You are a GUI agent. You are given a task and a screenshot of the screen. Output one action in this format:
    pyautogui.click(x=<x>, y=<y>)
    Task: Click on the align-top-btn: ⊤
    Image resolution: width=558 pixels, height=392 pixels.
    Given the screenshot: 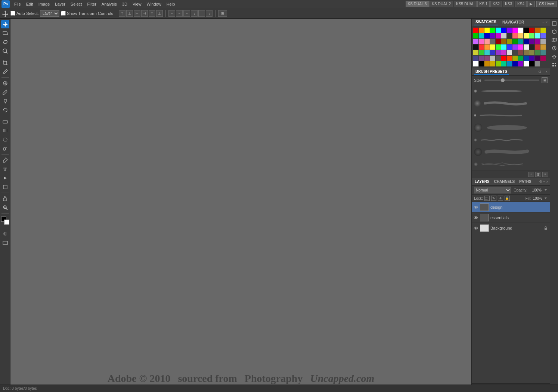 What is the action you would take?
    pyautogui.click(x=122, y=13)
    